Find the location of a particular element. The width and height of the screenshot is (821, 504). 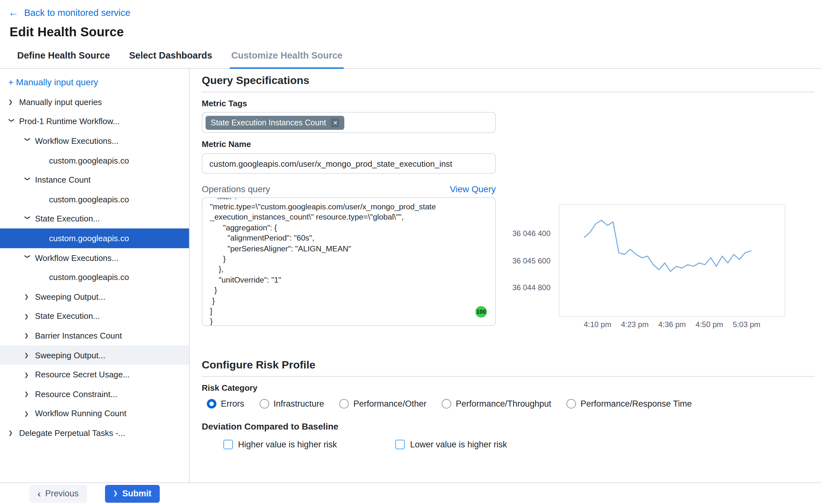

tab-define-health-source: Define Health Source is located at coordinates (64, 58).